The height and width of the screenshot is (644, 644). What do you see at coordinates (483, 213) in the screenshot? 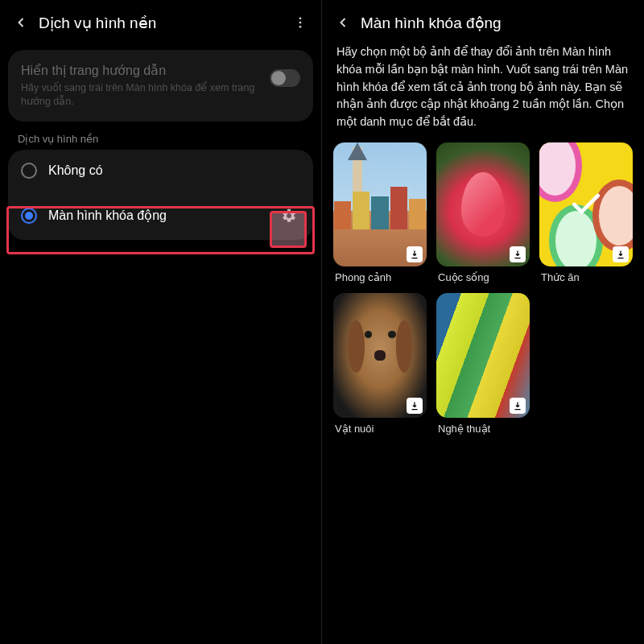
I see `category-life: Cuộc sống` at bounding box center [483, 213].